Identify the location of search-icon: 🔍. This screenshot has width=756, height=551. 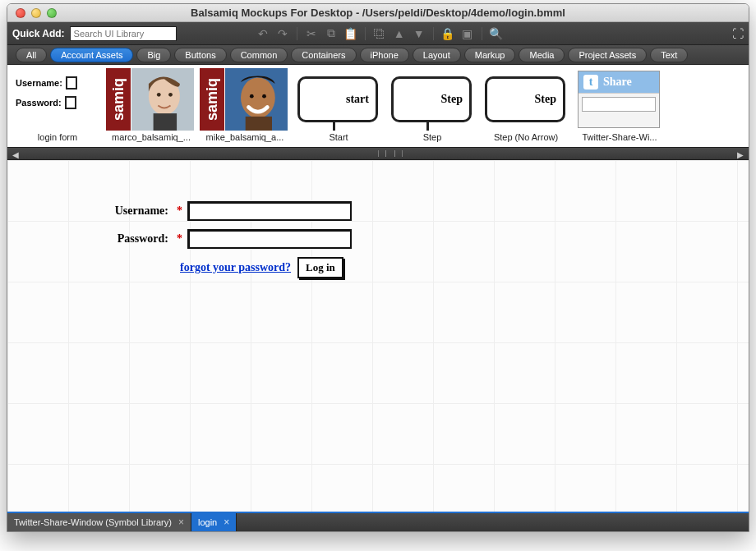
(496, 34).